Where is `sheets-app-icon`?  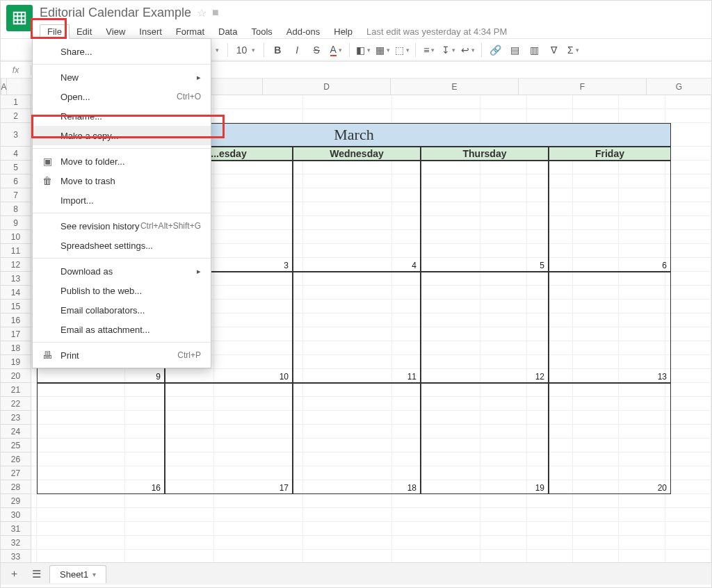
sheets-app-icon is located at coordinates (19, 18).